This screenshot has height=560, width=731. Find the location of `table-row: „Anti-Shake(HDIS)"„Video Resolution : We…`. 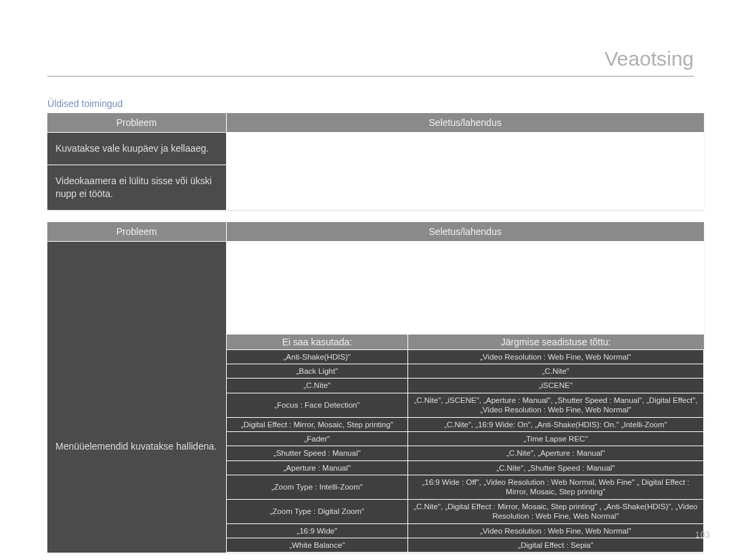

table-row: „Anti-Shake(HDIS)"„Video Resolution : We… is located at coordinates (466, 356).